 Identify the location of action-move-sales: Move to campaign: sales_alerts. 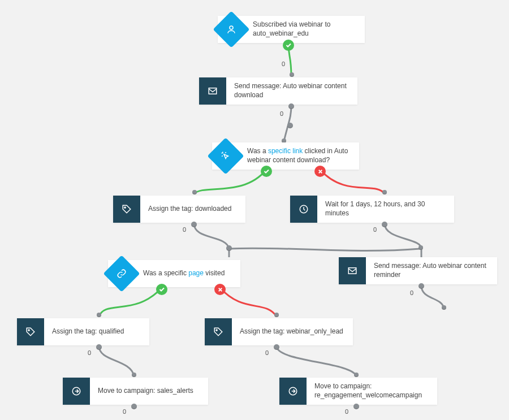
(136, 391).